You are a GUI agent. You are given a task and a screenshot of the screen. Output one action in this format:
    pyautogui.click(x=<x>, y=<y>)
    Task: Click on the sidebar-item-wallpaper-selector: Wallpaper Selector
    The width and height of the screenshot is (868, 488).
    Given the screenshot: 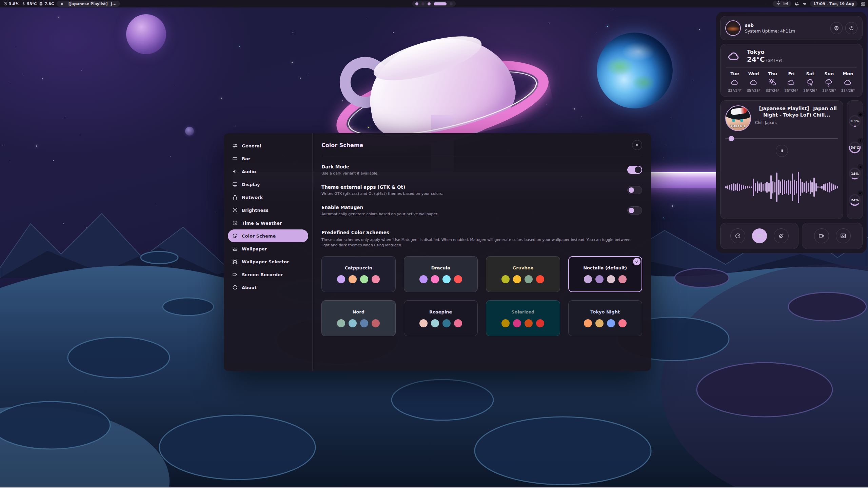 What is the action you would take?
    pyautogui.click(x=268, y=262)
    